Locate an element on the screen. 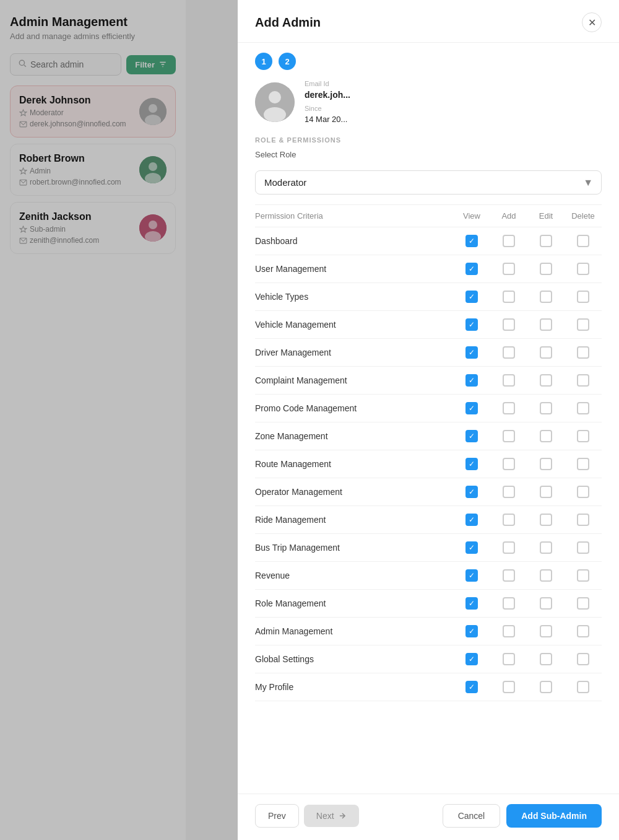 This screenshot has width=619, height=840. table-row: Bus Trip Management✓ is located at coordinates (428, 548).